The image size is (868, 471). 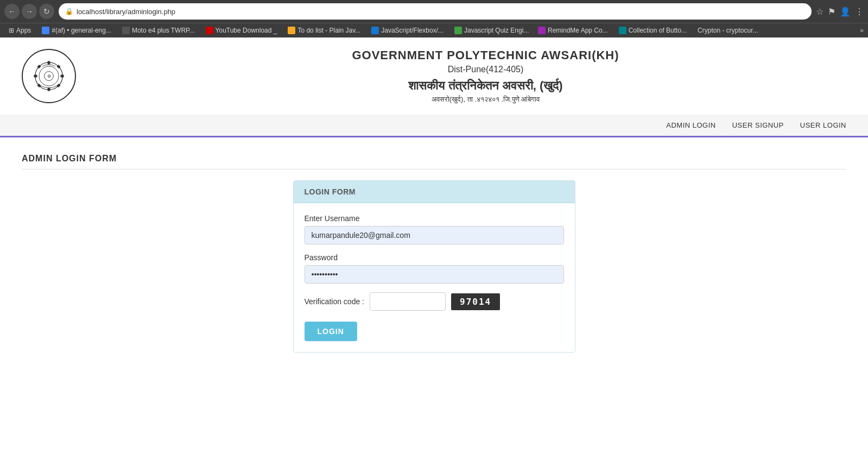 I want to click on bm-label-5: JavaScript/Flexbox/..., so click(x=413, y=30).